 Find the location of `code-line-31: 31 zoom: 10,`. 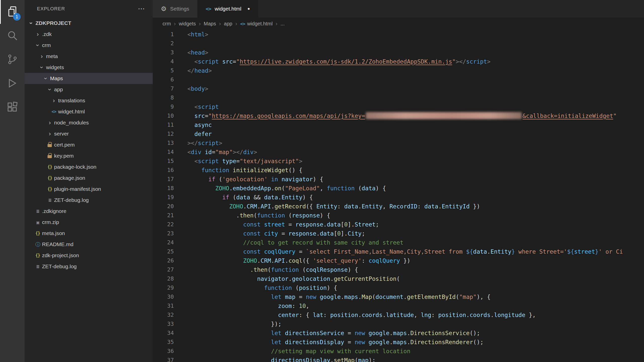

code-line-31: 31 zoom: 10, is located at coordinates (398, 306).